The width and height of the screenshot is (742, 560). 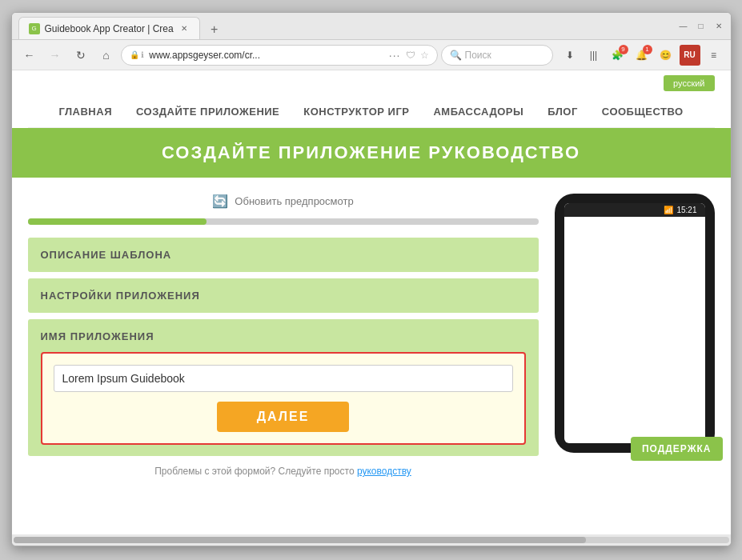 I want to click on site-header: русский ГЛАВНАЯ СОЗДАЙТЕ ПРИЛОЖЕНИЕ КОНС…, so click(x=371, y=99).